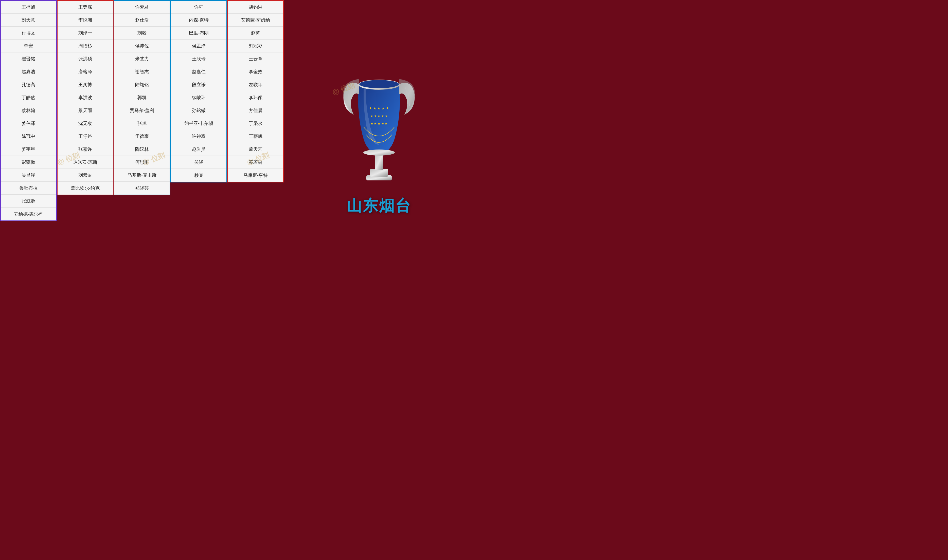 The image size is (948, 560). I want to click on zj-lions-players-list: 许可内森-奈特巴里-布朗侯孟泽王欣瑞赵嘉仁段立谦续峻玮孙铭徽约书亚-卡尔顿许钟豪…, so click(199, 91).